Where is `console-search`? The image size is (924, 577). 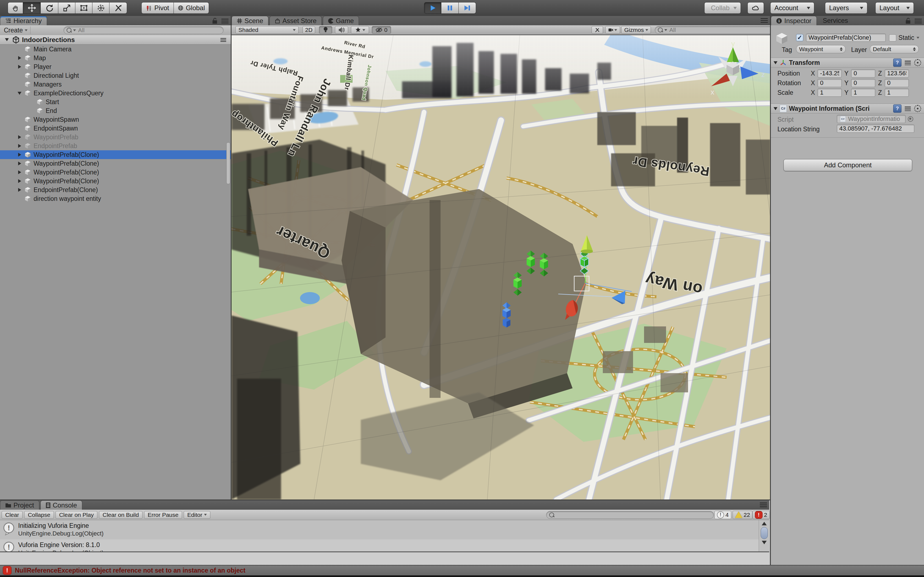
console-search is located at coordinates (630, 515).